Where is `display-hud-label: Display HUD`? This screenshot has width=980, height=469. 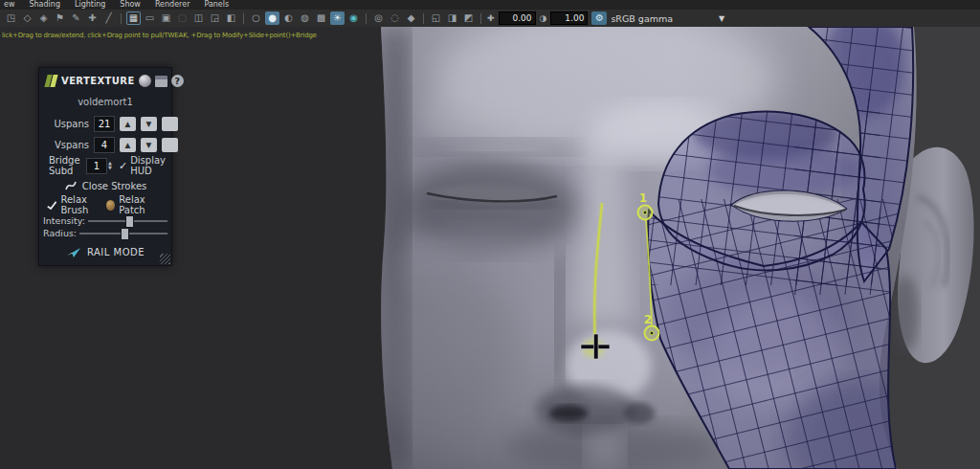
display-hud-label: Display HUD is located at coordinates (147, 166).